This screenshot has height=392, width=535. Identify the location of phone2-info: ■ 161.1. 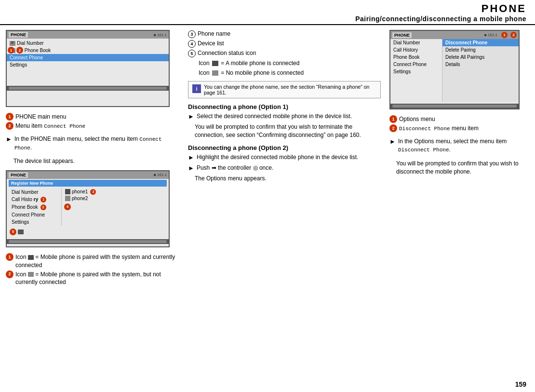
(160, 175).